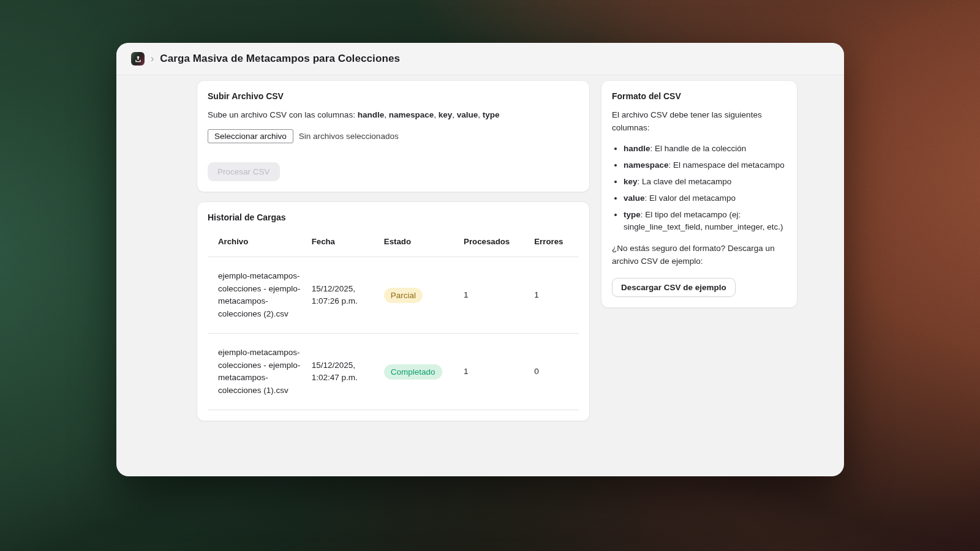 Image resolution: width=980 pixels, height=551 pixels. I want to click on format-list-item: type: El tipo del metacampo (ej: single_…, so click(705, 222).